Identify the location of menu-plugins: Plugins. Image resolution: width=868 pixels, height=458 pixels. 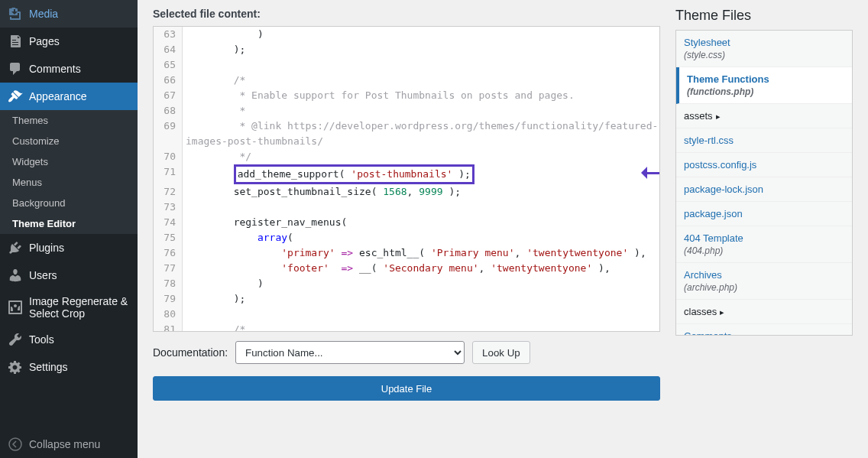
(69, 248).